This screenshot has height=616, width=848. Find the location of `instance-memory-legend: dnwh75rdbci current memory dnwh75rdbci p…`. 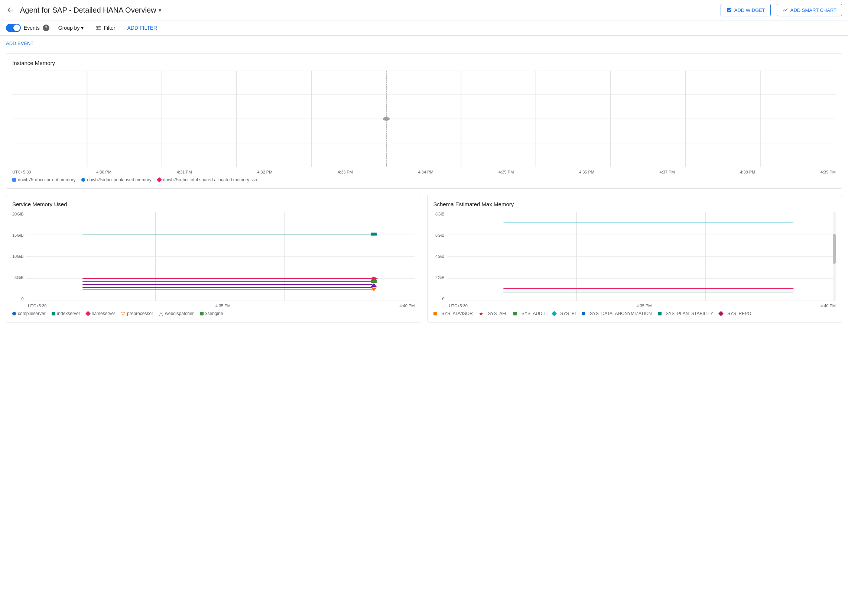

instance-memory-legend: dnwh75rdbci current memory dnwh75rdbci p… is located at coordinates (424, 180).